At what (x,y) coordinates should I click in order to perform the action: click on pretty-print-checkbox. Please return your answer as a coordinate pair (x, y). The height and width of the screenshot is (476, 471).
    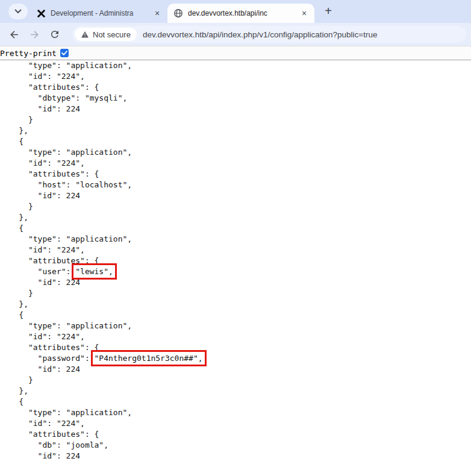
    Looking at the image, I should click on (64, 53).